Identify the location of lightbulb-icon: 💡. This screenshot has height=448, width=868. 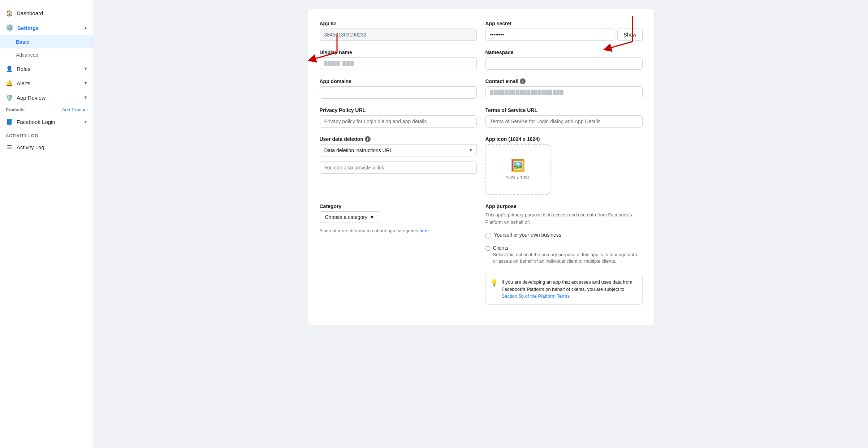
(494, 283).